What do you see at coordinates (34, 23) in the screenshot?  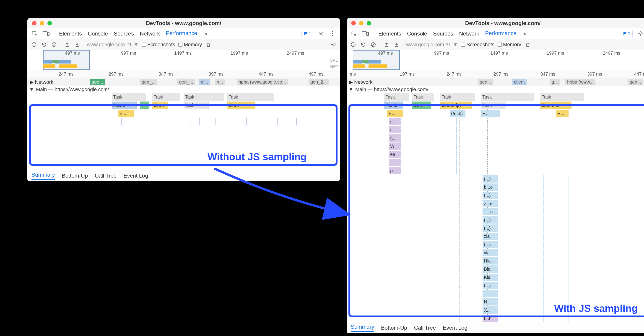 I see `close-icon` at bounding box center [34, 23].